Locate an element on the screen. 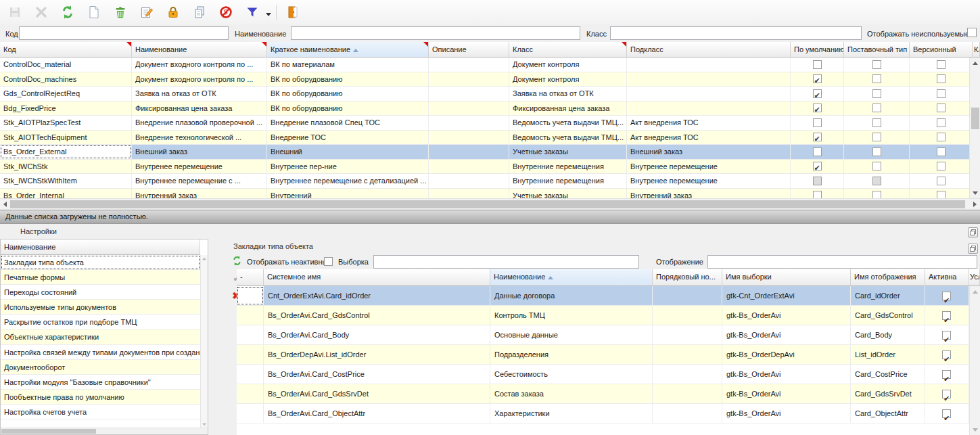 The width and height of the screenshot is (980, 435). settings-list-item: Настройки модуля "Базовые справочники" is located at coordinates (100, 382).